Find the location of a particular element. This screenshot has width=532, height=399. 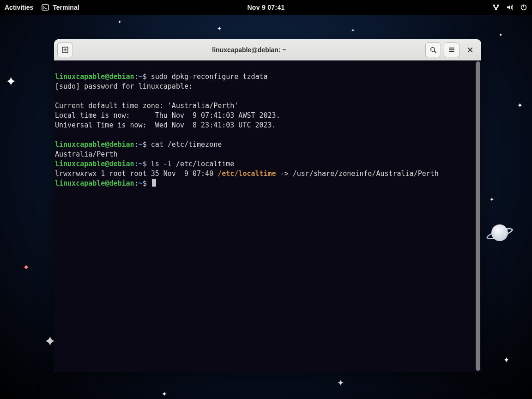

cmd-line: sudo dpkg-reconfigure tzdata is located at coordinates (207, 77).